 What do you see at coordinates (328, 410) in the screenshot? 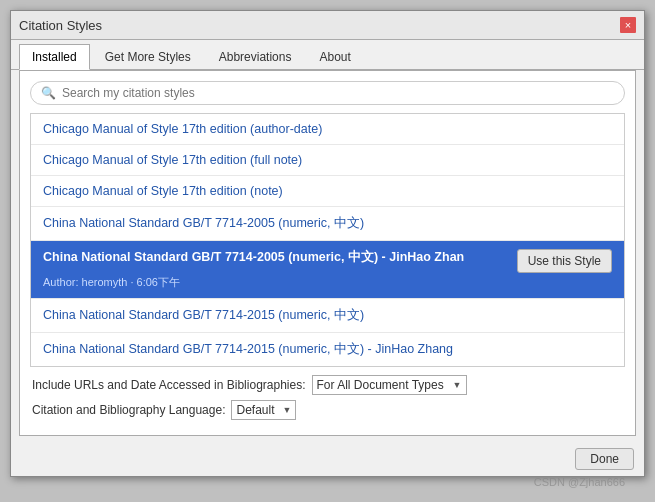
I see `lang-row: Citation and Bibliography Language: Defa…` at bounding box center [328, 410].